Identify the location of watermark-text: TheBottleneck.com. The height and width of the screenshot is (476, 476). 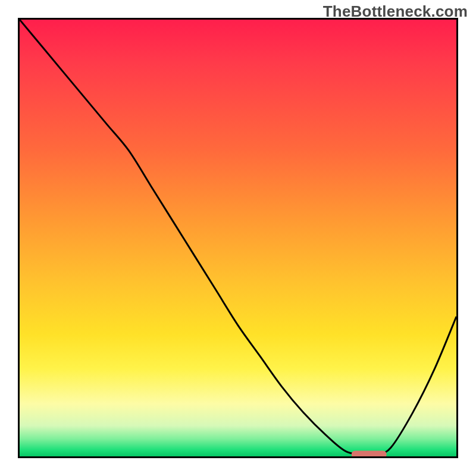
(395, 12).